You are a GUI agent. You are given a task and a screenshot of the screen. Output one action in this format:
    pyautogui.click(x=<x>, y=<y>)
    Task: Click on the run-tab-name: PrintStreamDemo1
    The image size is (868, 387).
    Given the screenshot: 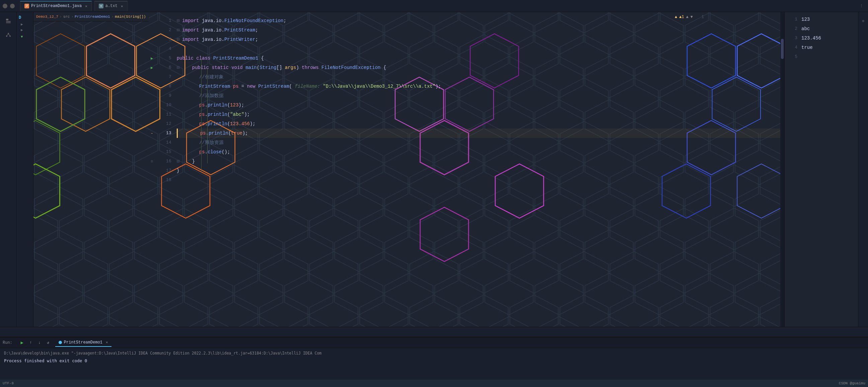 What is the action you would take?
    pyautogui.click(x=83, y=343)
    